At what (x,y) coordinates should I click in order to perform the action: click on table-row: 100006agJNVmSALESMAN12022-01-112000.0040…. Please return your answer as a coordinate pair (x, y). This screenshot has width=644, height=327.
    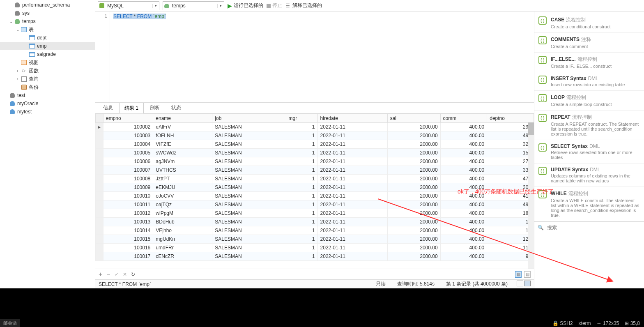
    Looking at the image, I should click on (315, 162).